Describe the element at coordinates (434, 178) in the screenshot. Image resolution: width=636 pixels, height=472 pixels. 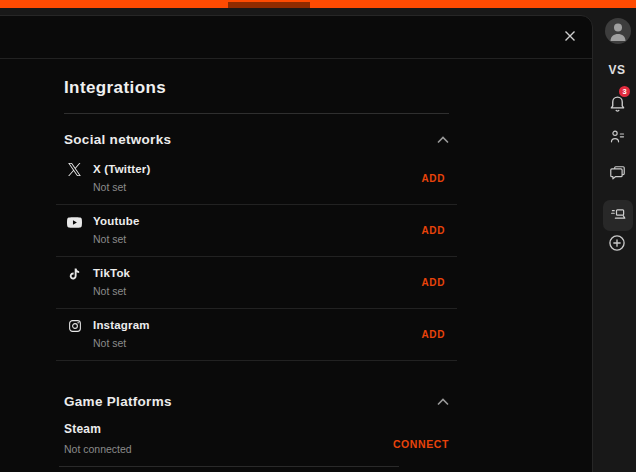
I see `add-x-twitter-button: ADD` at that location.